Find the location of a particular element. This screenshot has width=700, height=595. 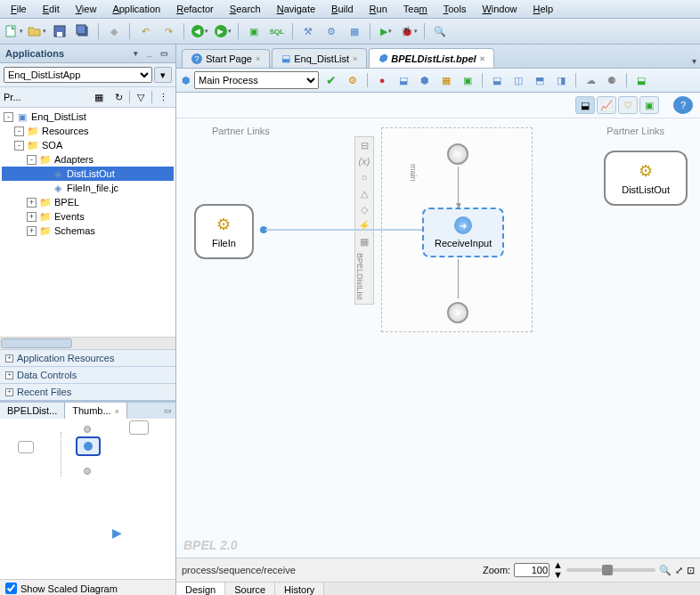

tool-btn-7: ⬓ is located at coordinates (497, 80).